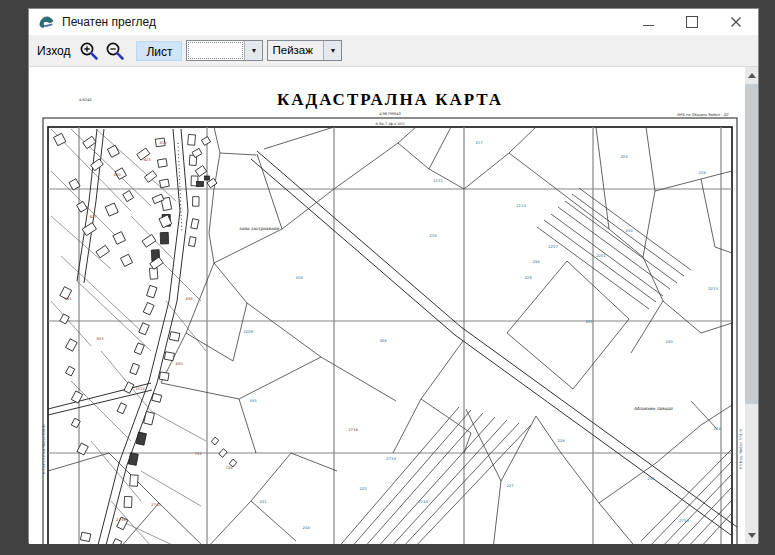 This screenshot has width=775, height=555. What do you see at coordinates (651, 478) in the screenshot?
I see `svg-text: 245` at bounding box center [651, 478].